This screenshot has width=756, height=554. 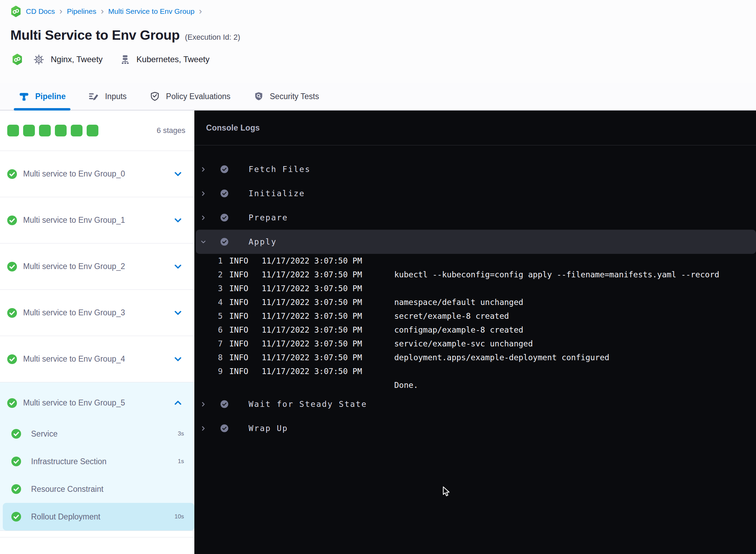 I want to click on log-line-number: 5, so click(x=219, y=316).